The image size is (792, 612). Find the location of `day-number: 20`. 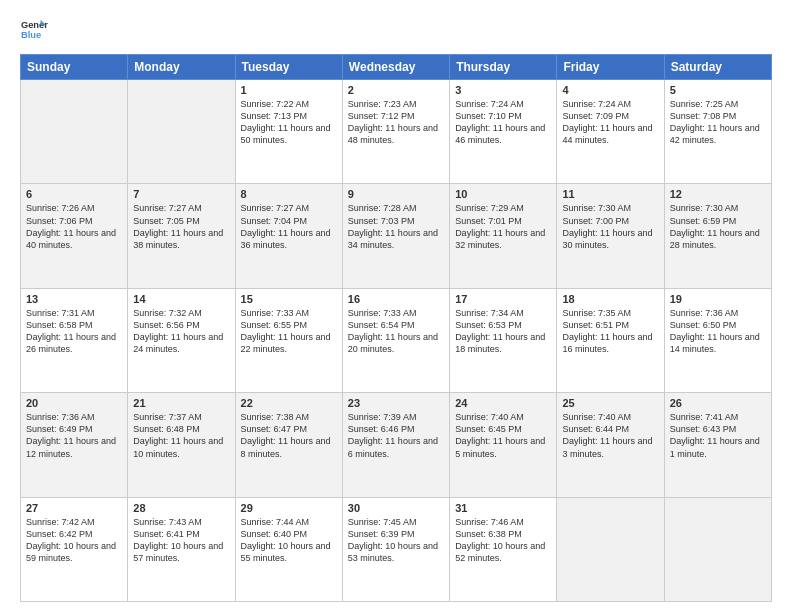

day-number: 20 is located at coordinates (74, 403).